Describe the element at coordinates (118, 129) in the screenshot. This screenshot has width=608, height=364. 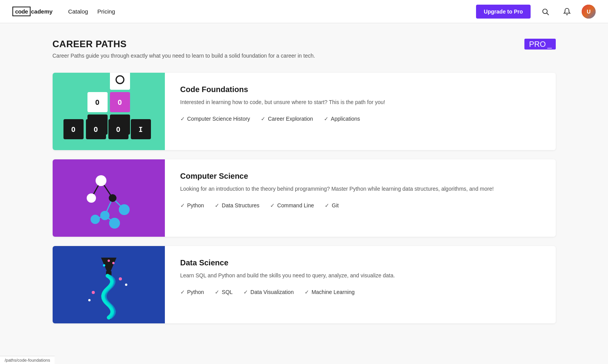
I see `cell-o7: O` at that location.